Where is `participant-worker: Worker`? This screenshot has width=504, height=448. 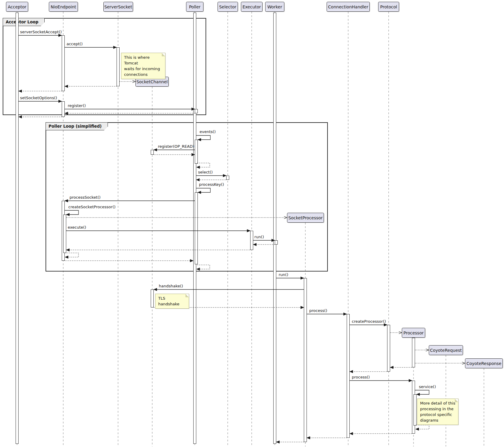
participant-worker: Worker is located at coordinates (275, 7).